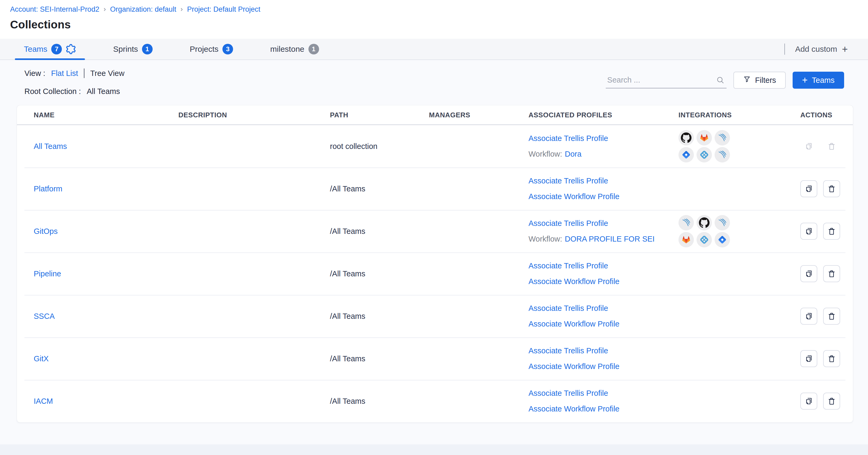 This screenshot has width=868, height=455. What do you see at coordinates (211, 49) in the screenshot?
I see `tab-projects: Projects 3` at bounding box center [211, 49].